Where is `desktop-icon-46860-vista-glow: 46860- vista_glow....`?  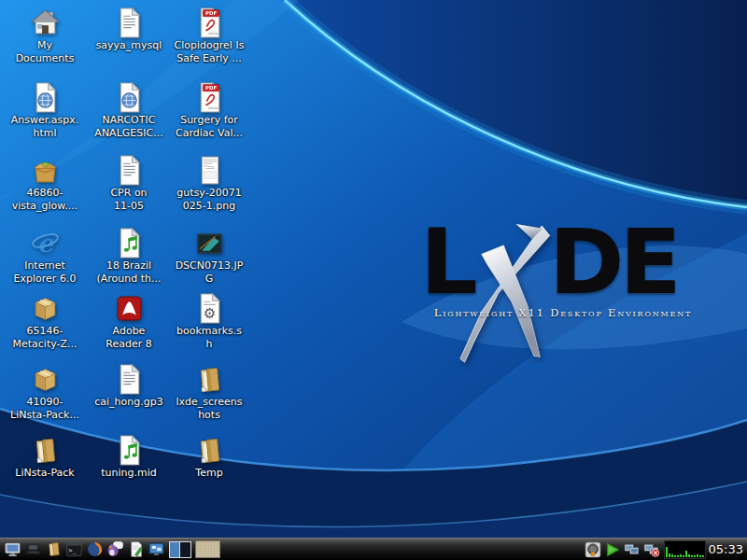 desktop-icon-46860-vista-glow: 46860- vista_glow.... is located at coordinates (45, 184).